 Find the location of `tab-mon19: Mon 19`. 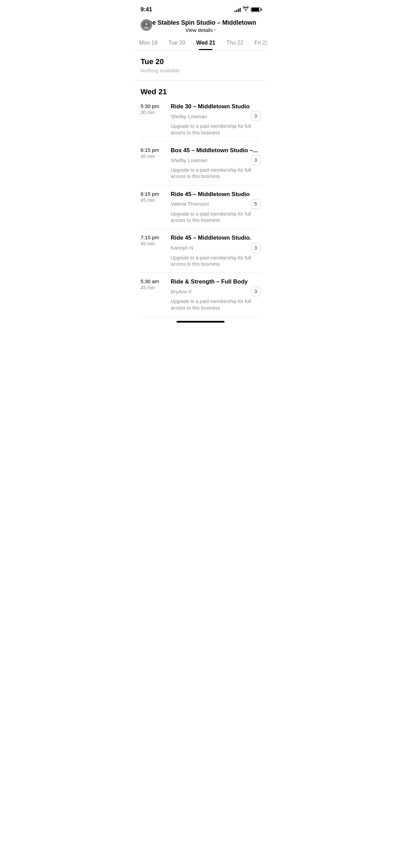

tab-mon19: Mon 19 is located at coordinates (148, 44).